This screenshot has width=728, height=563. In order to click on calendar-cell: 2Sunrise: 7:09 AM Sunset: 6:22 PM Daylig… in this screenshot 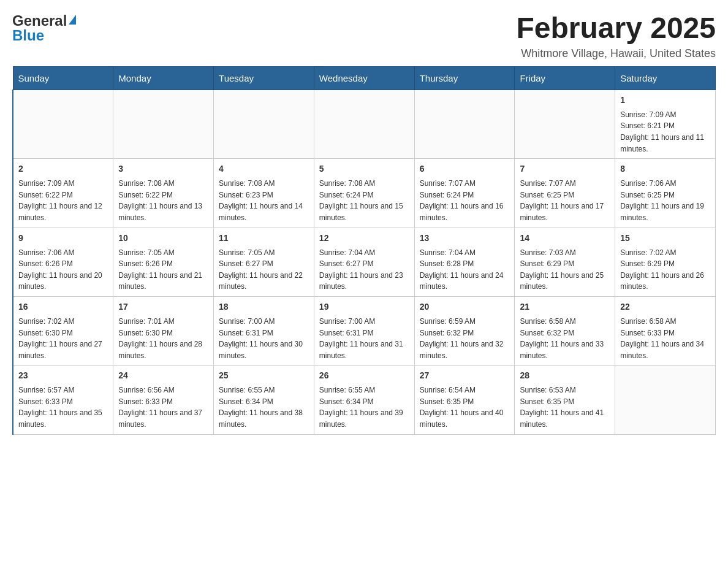, I will do `click(63, 193)`.